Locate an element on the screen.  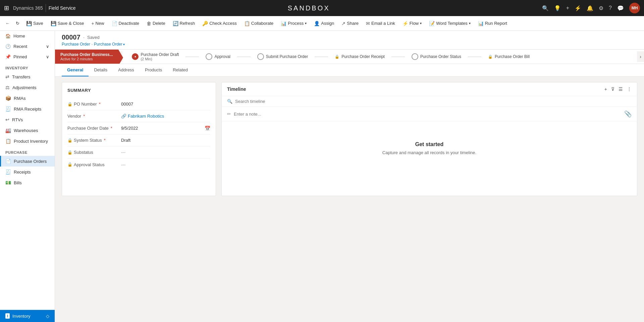
sidebar-item-rtvs: ↩ RTVs is located at coordinates (28, 120).